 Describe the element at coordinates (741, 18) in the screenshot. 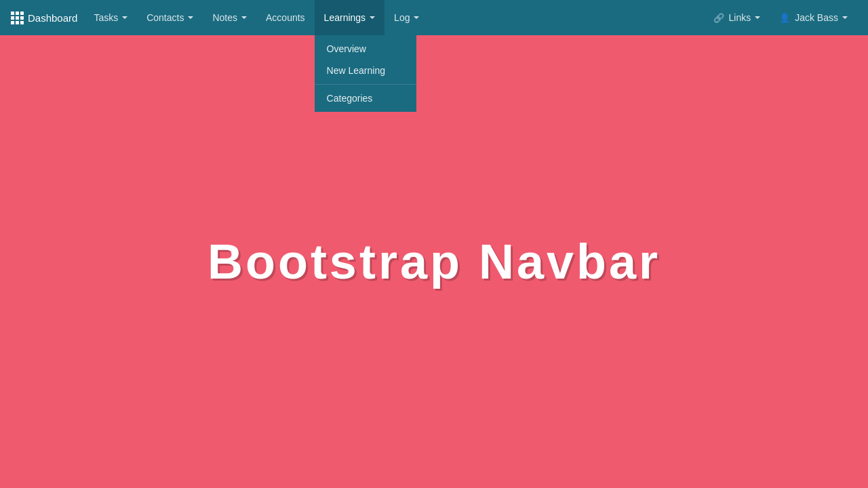

I see `links-label: Links` at that location.